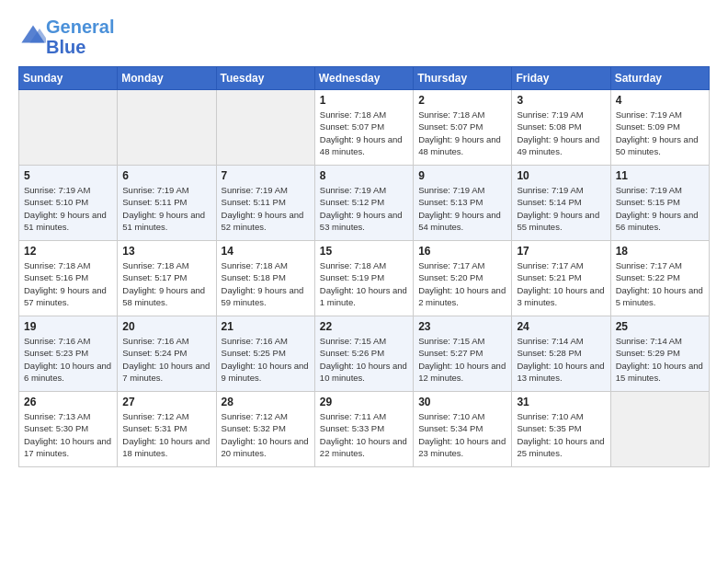 Image resolution: width=728 pixels, height=563 pixels. Describe the element at coordinates (265, 203) in the screenshot. I see `calendar-day-cell: 7Sunrise: 7:19 AMSunset: 5:11 PMDaylight…` at that location.